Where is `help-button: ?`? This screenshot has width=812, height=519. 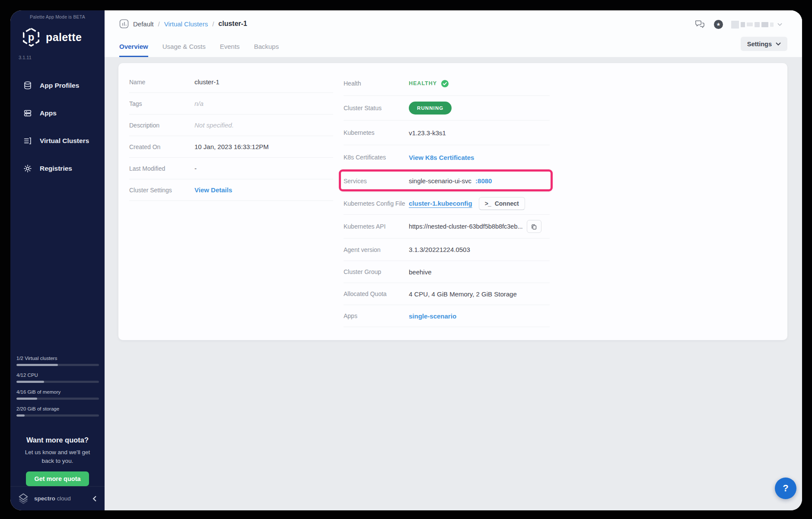 help-button: ? is located at coordinates (786, 488).